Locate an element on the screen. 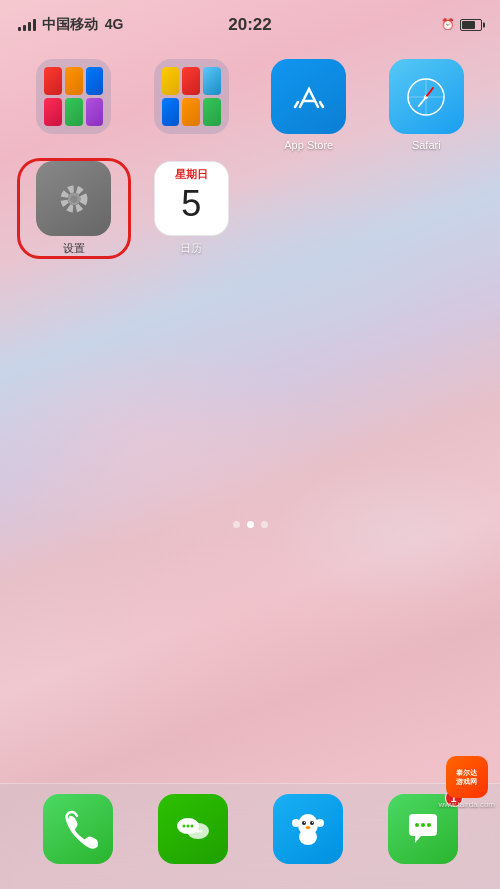  qq-icon is located at coordinates (308, 829).